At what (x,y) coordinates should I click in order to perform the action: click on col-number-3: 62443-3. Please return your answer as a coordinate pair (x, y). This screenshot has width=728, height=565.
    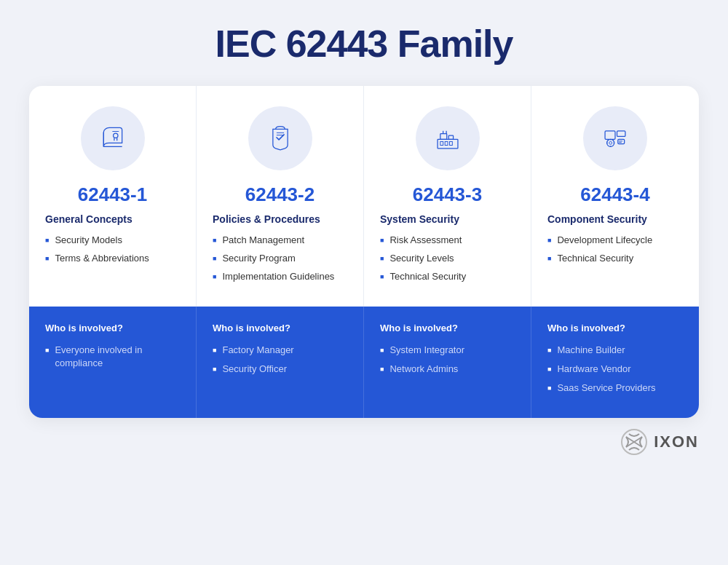
    Looking at the image, I should click on (447, 195).